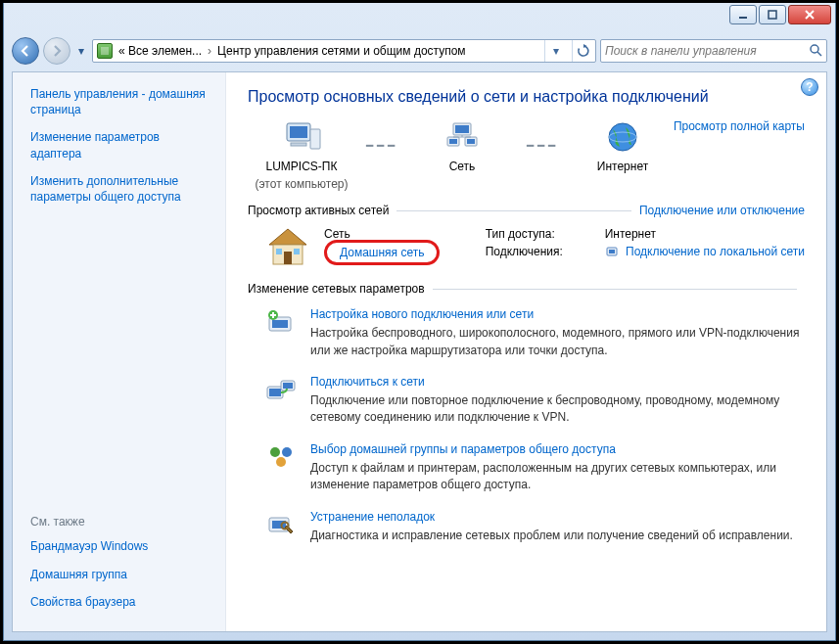 The height and width of the screenshot is (644, 839). What do you see at coordinates (630, 234) in the screenshot?
I see `access-type-value: Интернет` at bounding box center [630, 234].